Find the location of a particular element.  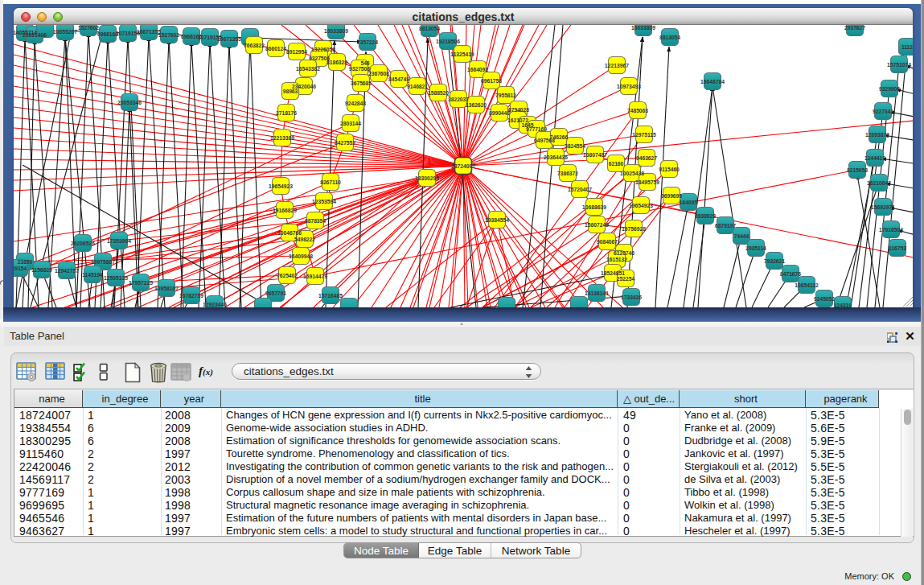

svg-text: 7663822 is located at coordinates (254, 45).